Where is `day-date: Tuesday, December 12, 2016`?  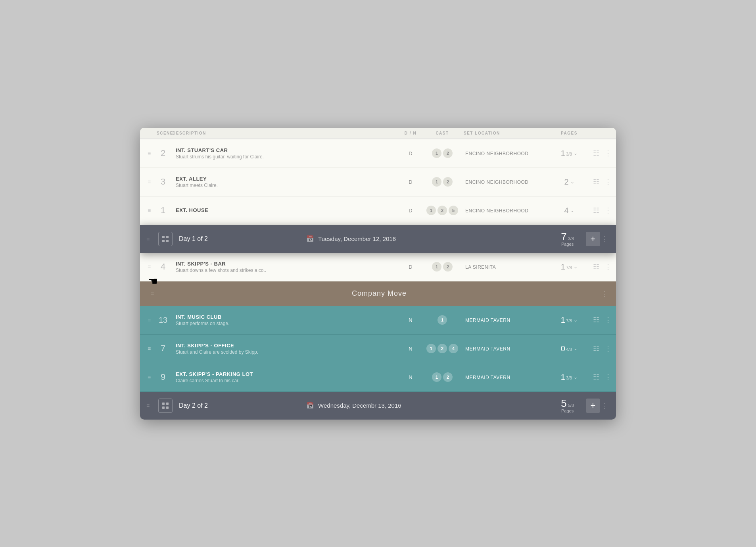
day-date: Tuesday, December 12, 2016 is located at coordinates (357, 239).